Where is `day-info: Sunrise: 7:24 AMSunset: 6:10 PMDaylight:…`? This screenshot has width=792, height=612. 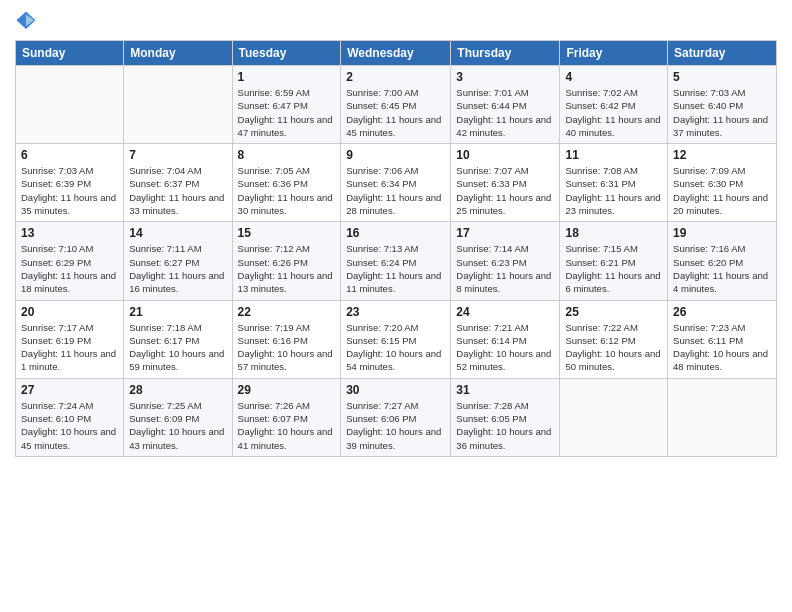
day-info: Sunrise: 7:24 AMSunset: 6:10 PMDaylight:… is located at coordinates (70, 426).